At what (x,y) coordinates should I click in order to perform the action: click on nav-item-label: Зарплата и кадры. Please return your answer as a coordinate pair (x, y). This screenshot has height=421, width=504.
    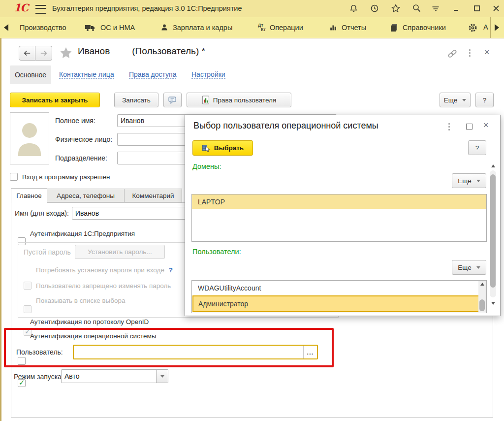
    Looking at the image, I should click on (203, 28).